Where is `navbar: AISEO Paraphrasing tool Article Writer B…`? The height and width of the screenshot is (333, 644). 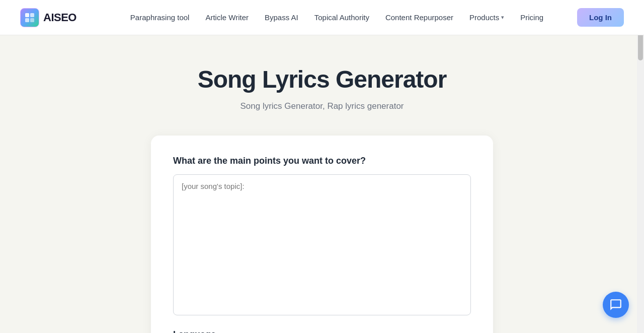 navbar: AISEO Paraphrasing tool Article Writer B… is located at coordinates (322, 18).